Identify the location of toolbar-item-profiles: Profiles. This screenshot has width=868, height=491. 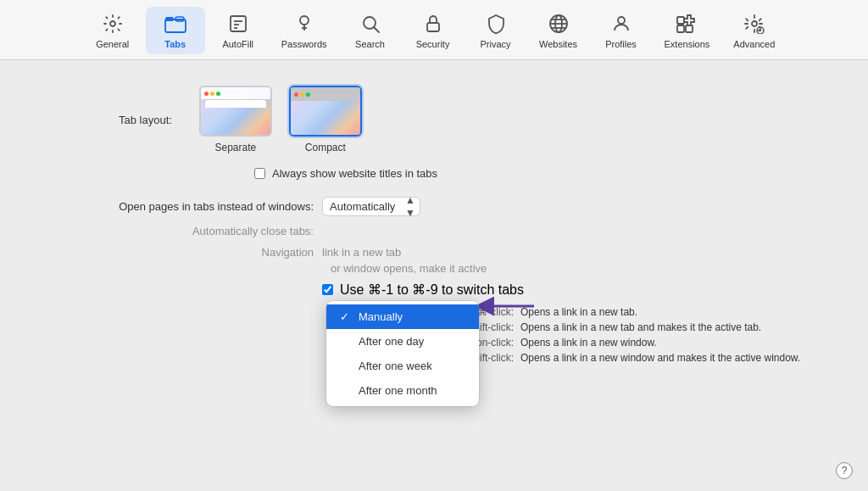
(621, 31).